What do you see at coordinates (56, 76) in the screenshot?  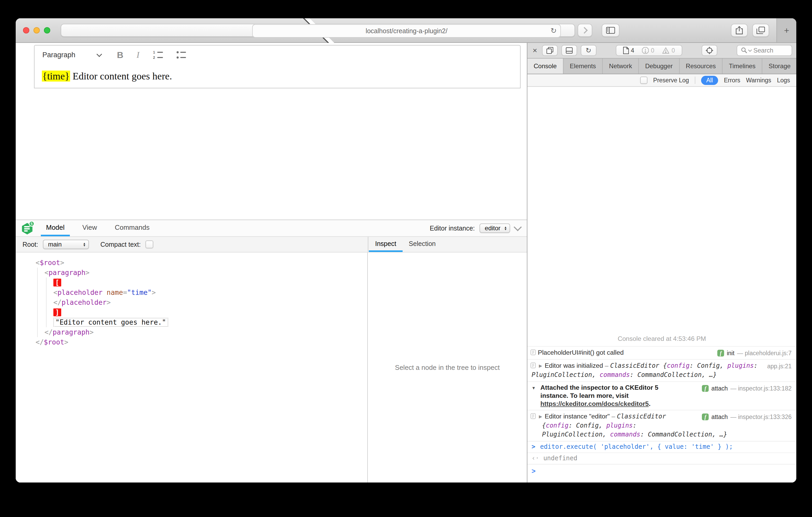 I see `placeholder-token: {time}` at bounding box center [56, 76].